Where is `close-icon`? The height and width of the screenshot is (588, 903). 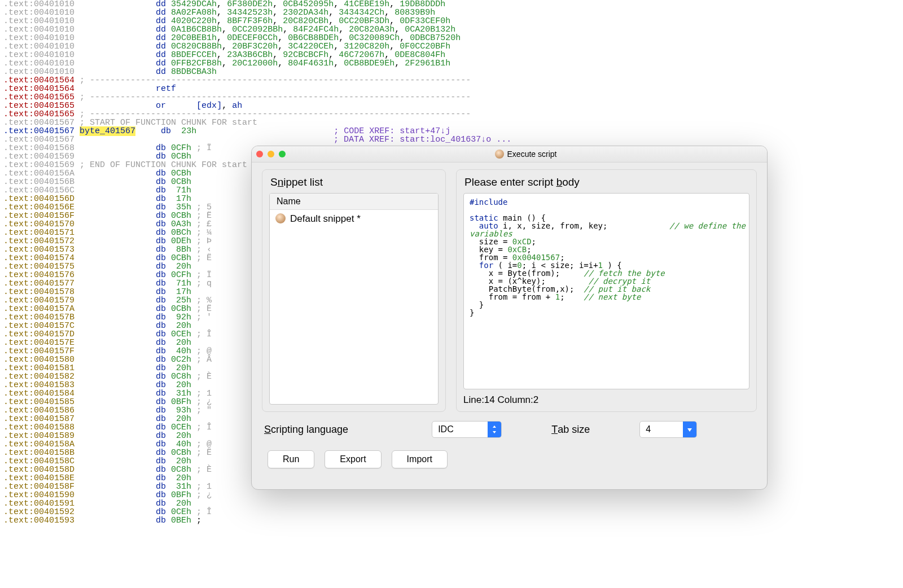 close-icon is located at coordinates (260, 154).